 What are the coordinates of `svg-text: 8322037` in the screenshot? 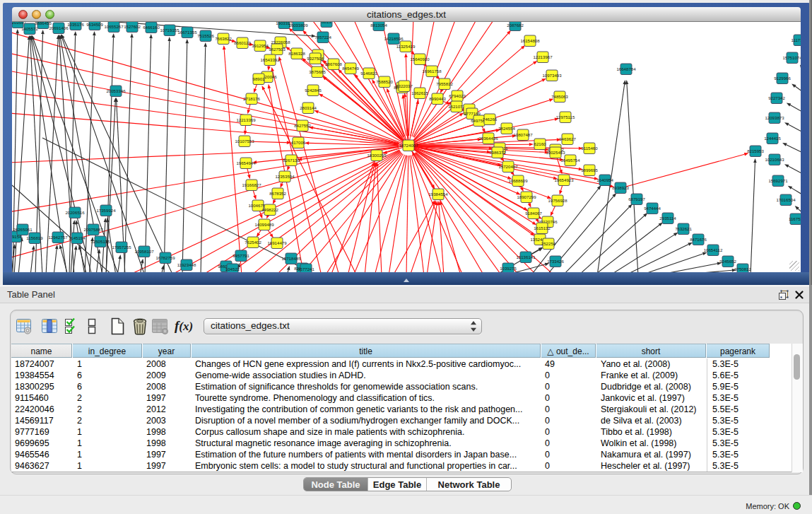 It's located at (404, 86).